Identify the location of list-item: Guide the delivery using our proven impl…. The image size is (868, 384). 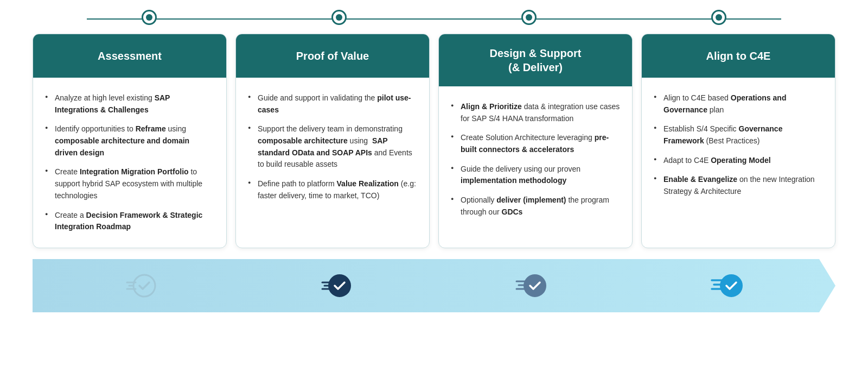
(535, 175).